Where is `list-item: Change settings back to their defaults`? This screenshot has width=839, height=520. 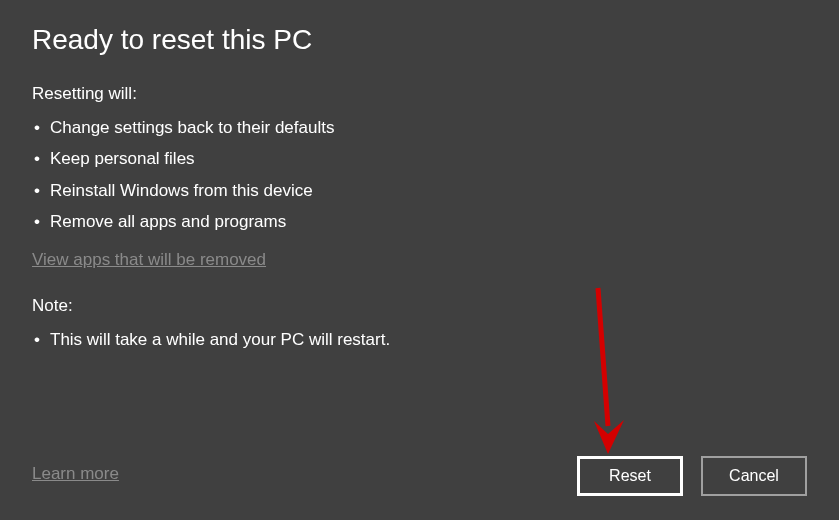
list-item: Change settings back to their defaults is located at coordinates (420, 128).